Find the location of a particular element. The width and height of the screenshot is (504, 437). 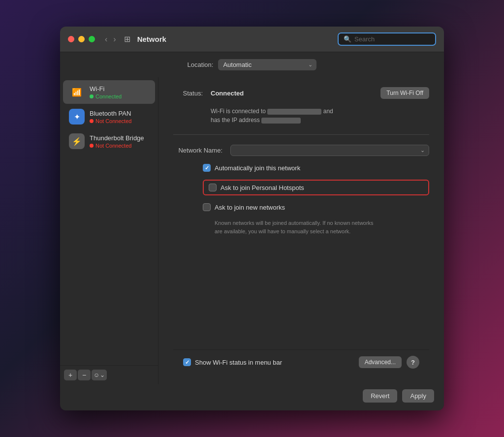

grid-button: ⊞ is located at coordinates (127, 39).